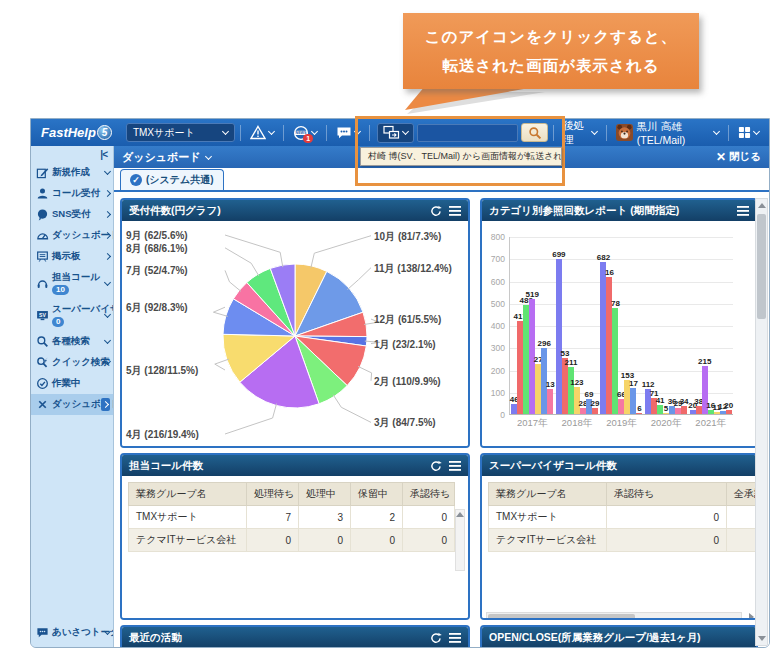  I want to click on horizontal-scrollbar, so click(614, 616).